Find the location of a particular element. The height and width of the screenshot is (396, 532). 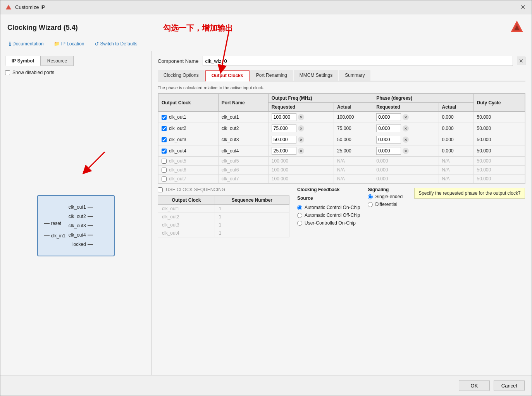

seq-col-clock: Output Clock is located at coordinates (187, 200).